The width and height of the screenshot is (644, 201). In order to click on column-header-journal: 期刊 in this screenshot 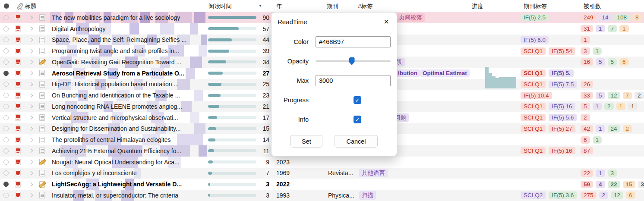, I will do `click(332, 6)`.